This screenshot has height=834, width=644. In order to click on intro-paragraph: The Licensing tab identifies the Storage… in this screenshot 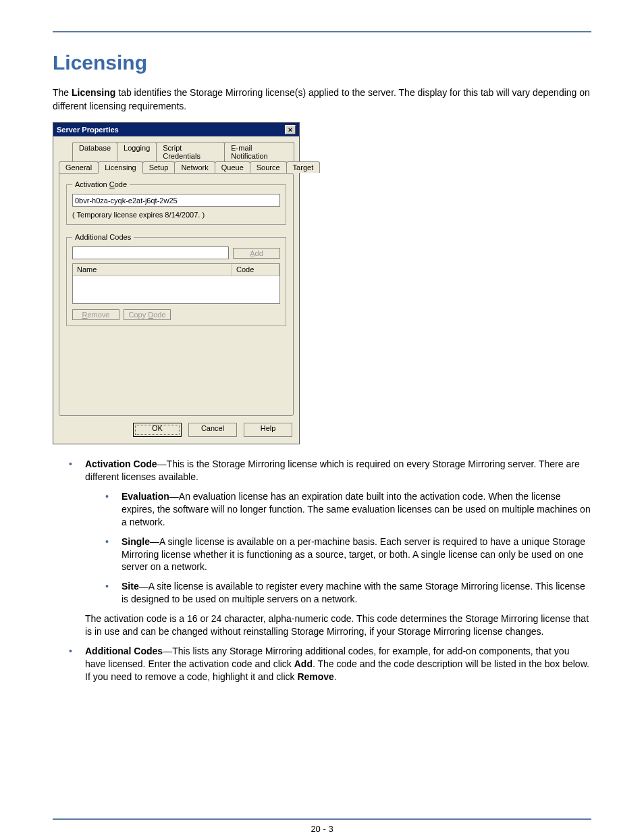, I will do `click(322, 100)`.